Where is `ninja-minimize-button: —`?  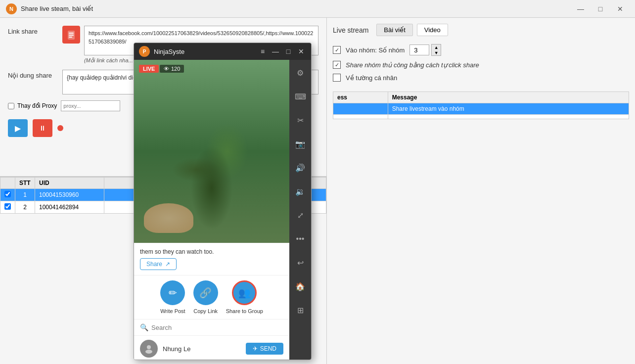 ninja-minimize-button: — is located at coordinates (275, 51).